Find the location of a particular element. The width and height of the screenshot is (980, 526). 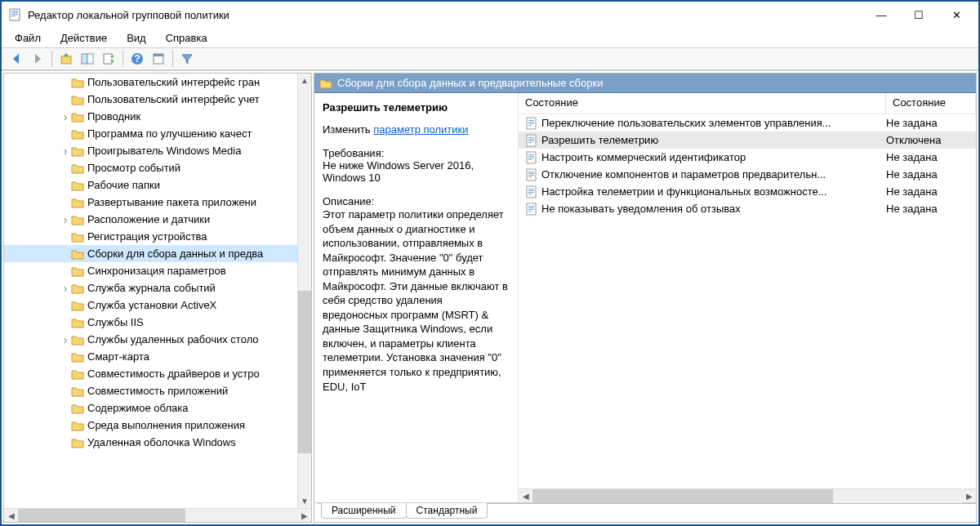

tree-item: Службы удаленных рабочих столо is located at coordinates (158, 340).